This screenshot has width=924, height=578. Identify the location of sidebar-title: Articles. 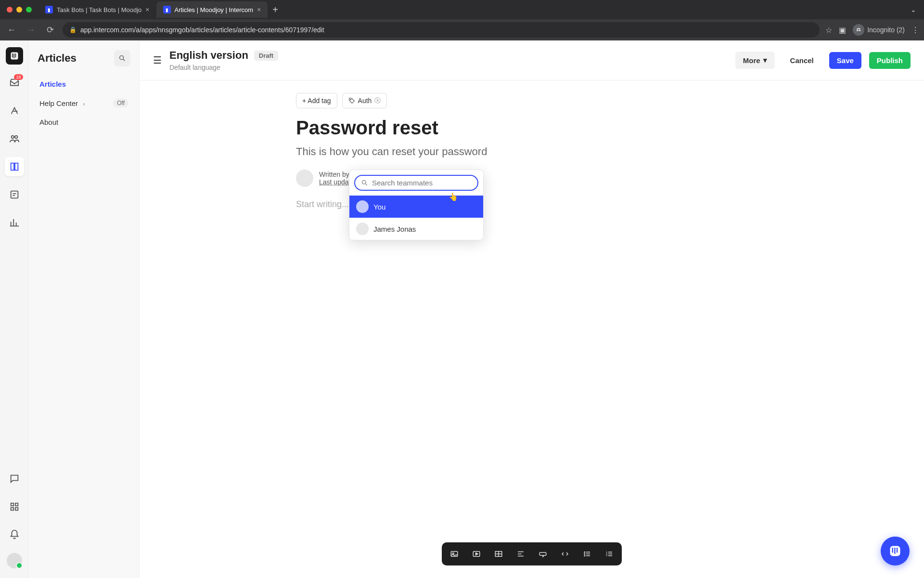
(57, 58).